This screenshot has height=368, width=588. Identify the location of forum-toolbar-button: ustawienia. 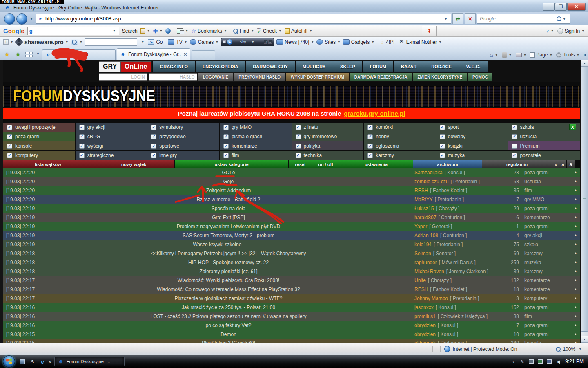
(376, 164).